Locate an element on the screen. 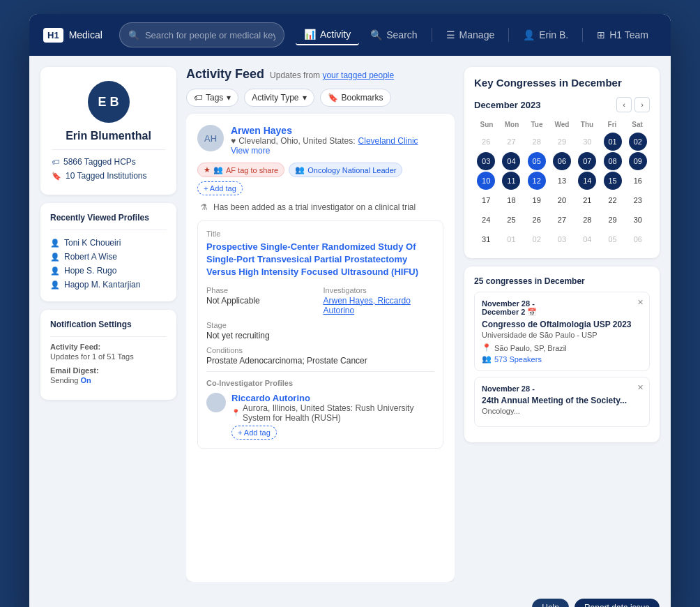 This screenshot has height=607, width=700. congress-speakers-1: 👥 573 Speakers is located at coordinates (562, 359).